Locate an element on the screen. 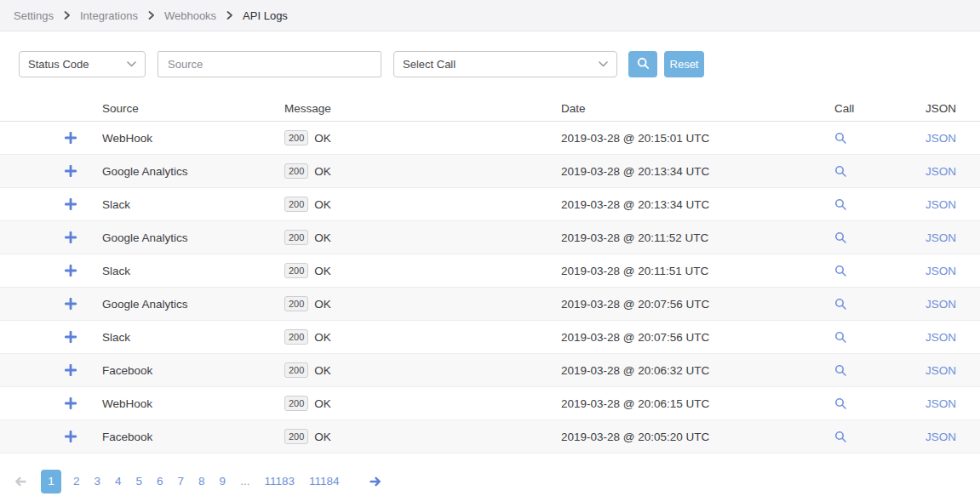 This screenshot has width=980, height=502. filter-bar: Status Code Select Call Reset is located at coordinates (490, 54).